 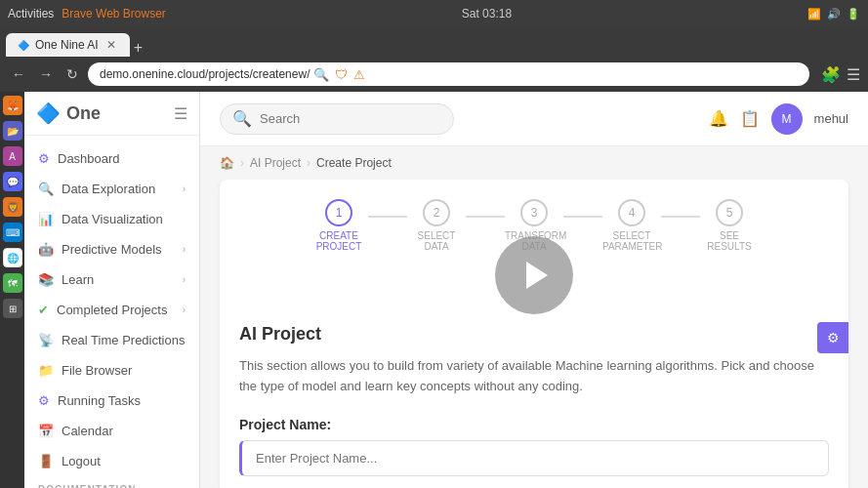 I want to click on dashboard-icon: ⚙, so click(x=44, y=158).